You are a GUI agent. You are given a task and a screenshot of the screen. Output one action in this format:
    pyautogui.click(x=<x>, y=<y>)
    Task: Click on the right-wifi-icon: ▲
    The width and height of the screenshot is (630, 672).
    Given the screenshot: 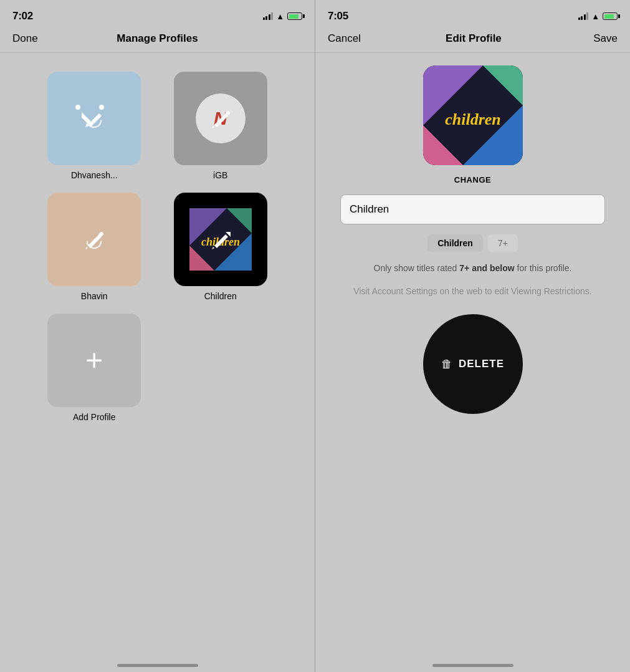 What is the action you would take?
    pyautogui.click(x=596, y=16)
    